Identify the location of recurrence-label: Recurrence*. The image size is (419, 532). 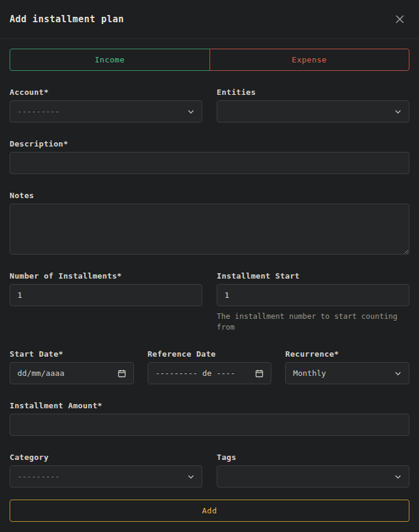
(347, 354).